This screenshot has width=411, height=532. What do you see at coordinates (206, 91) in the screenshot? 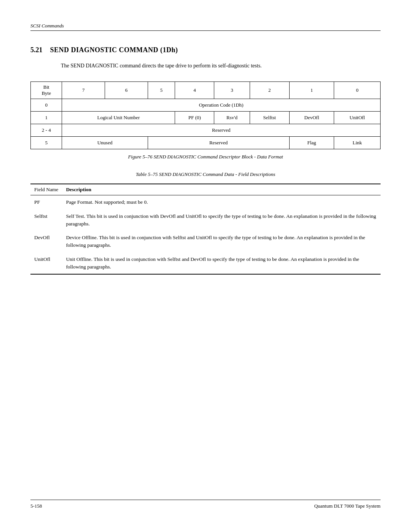
I see `table-header-row: BitByte 7 6 5 4 3 2 1 0` at bounding box center [206, 91].